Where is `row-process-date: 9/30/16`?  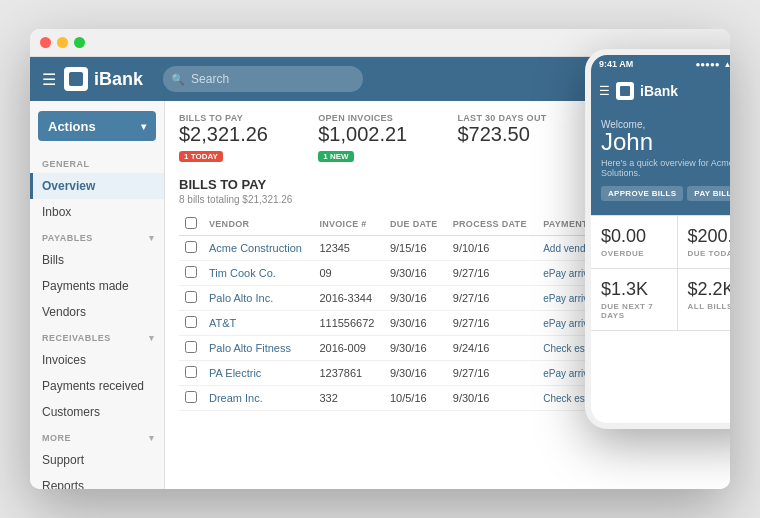
row-process-date: 9/30/16 is located at coordinates (492, 398).